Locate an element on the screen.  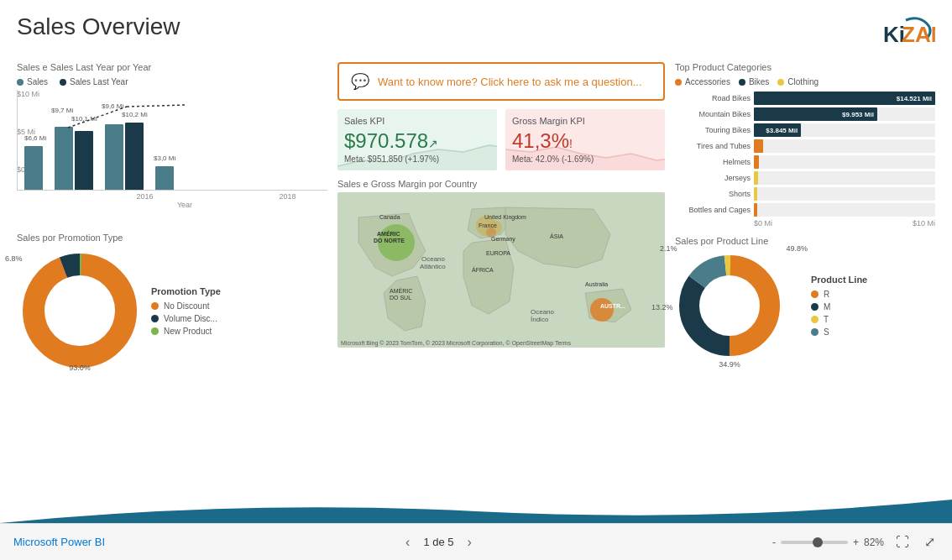
promo-item-0: No Discount is located at coordinates (186, 306).